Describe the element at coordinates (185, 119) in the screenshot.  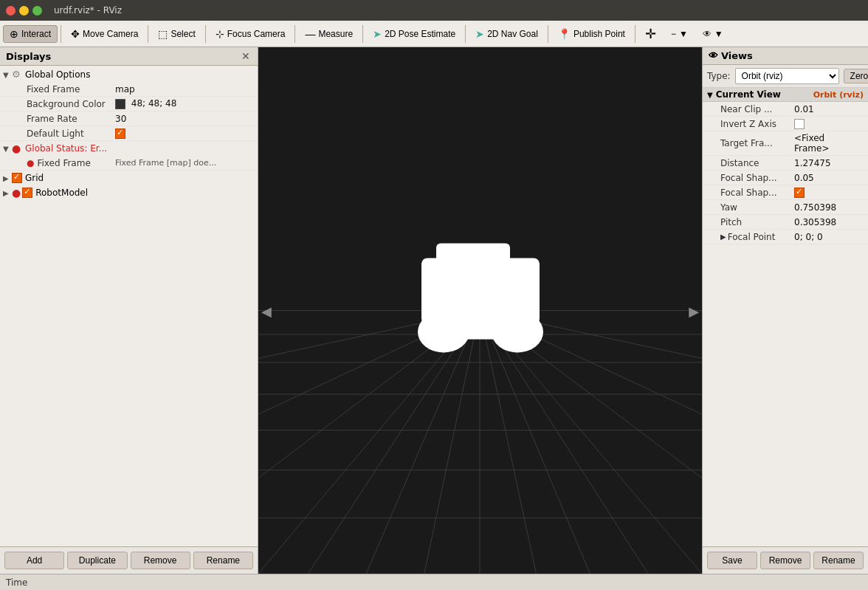
I see `frame-rate-value: 30` at that location.